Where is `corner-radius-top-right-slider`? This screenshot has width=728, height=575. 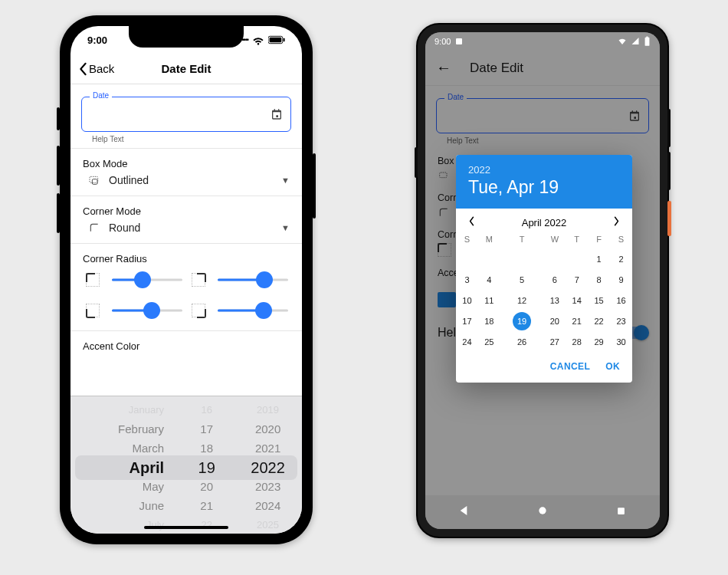
corner-radius-top-right-slider is located at coordinates (253, 280).